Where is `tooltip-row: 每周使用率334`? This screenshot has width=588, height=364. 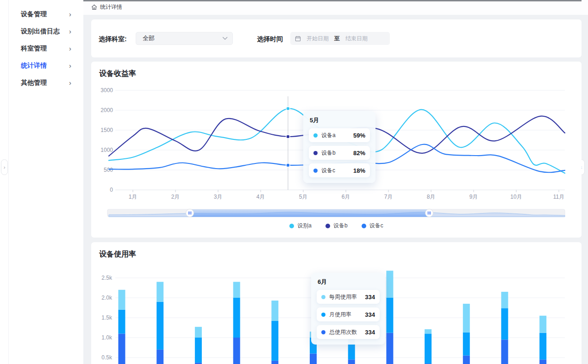 tooltip-row: 每周使用率334 is located at coordinates (348, 297).